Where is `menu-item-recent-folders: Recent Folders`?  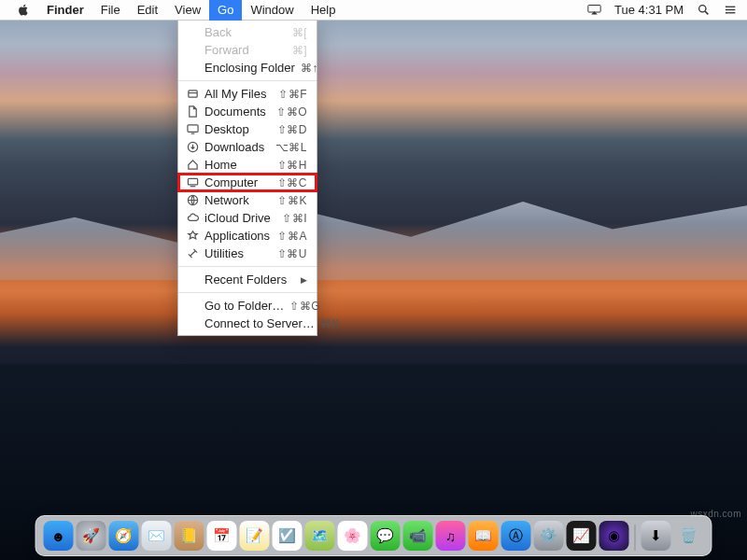 menu-item-recent-folders: Recent Folders is located at coordinates (247, 280).